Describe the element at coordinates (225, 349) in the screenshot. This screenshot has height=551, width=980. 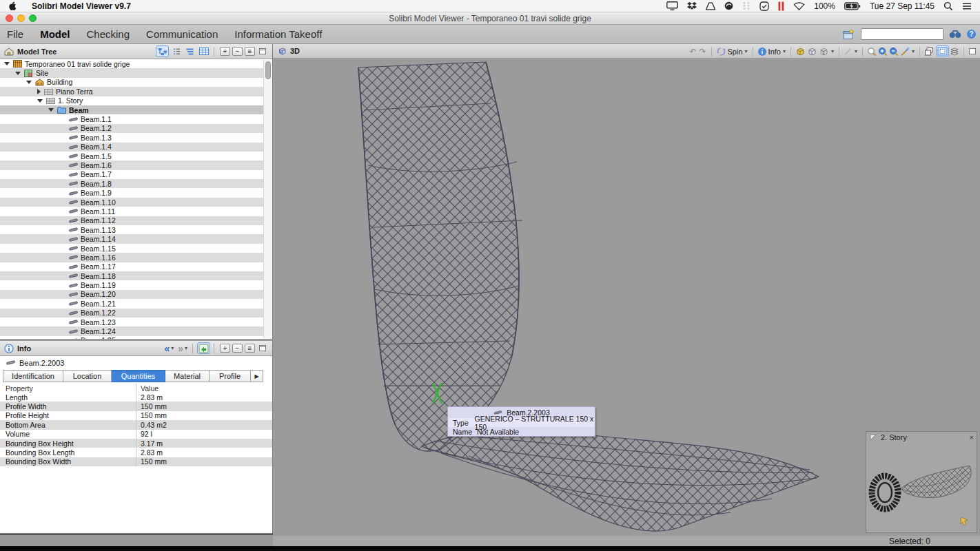
I see `info-maximize-button: +` at that location.